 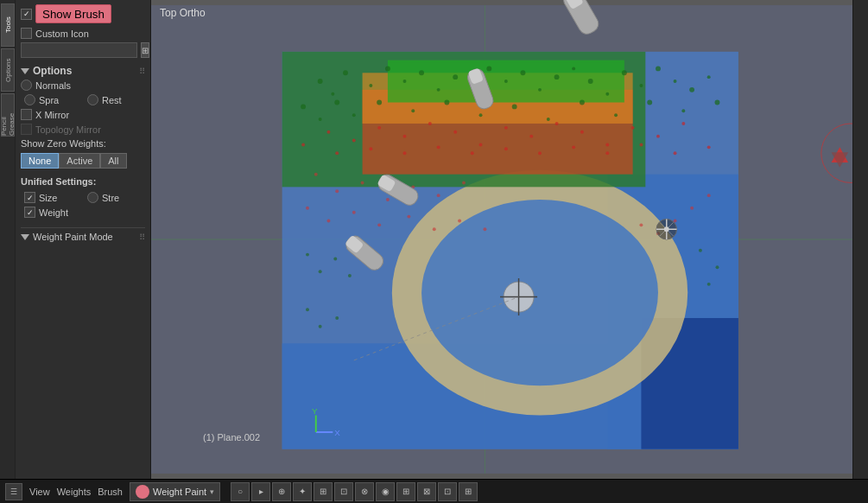 I want to click on show-brush-checkbox, so click(x=26, y=14).